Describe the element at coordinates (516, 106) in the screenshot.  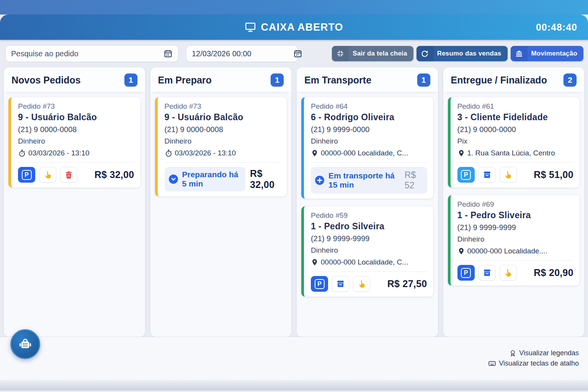
I see `order-number: Pedido #61` at that location.